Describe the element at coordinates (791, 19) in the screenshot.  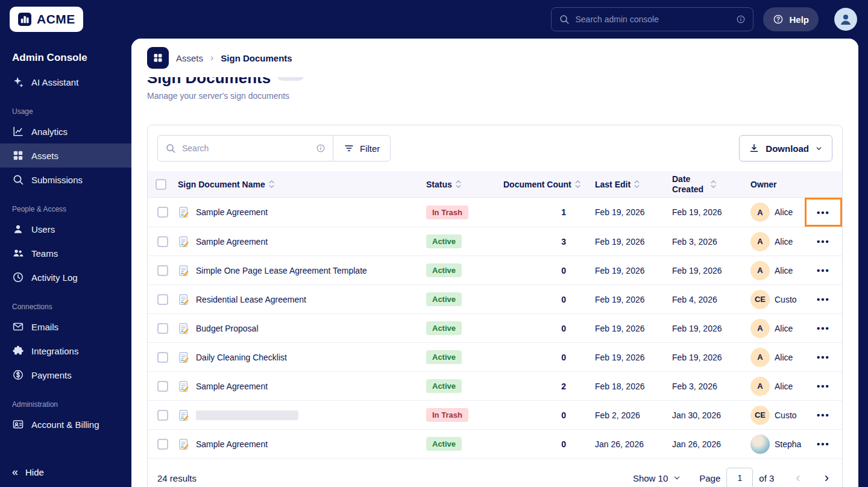
I see `help-button: Help` at that location.